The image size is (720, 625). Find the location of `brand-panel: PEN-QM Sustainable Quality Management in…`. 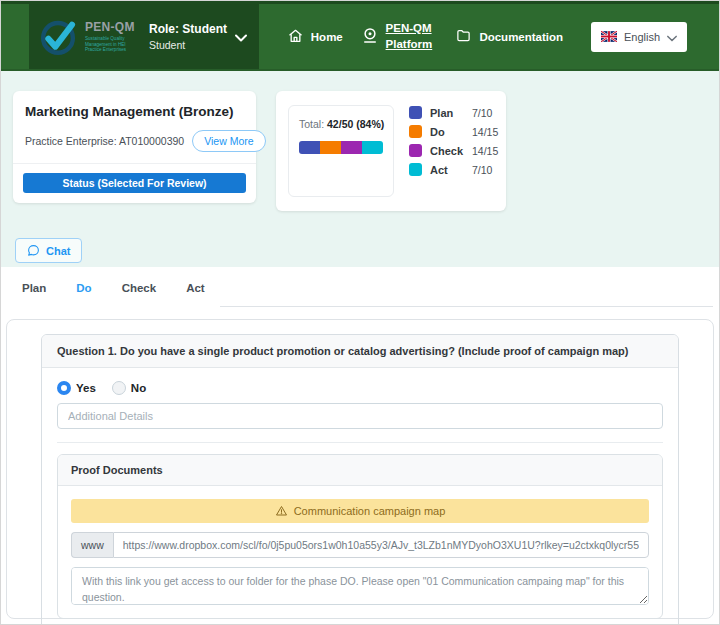

brand-panel: PEN-QM Sustainable Quality Management in… is located at coordinates (144, 36).